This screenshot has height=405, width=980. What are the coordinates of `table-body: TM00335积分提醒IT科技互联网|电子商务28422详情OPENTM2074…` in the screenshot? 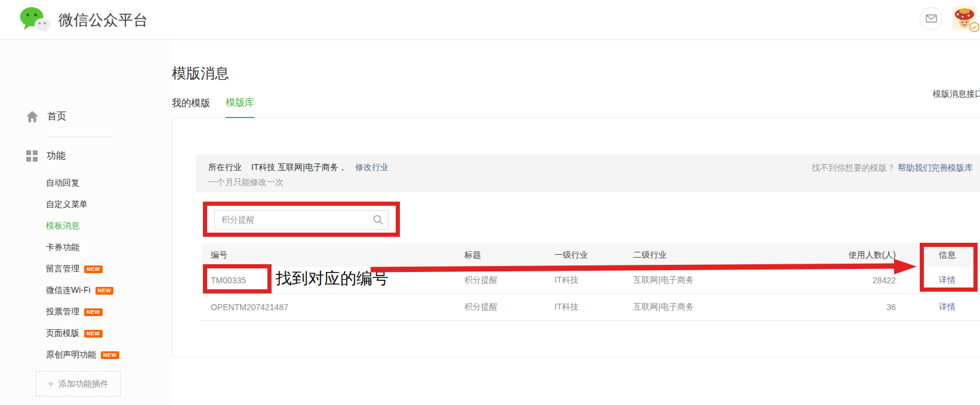 It's located at (591, 294).